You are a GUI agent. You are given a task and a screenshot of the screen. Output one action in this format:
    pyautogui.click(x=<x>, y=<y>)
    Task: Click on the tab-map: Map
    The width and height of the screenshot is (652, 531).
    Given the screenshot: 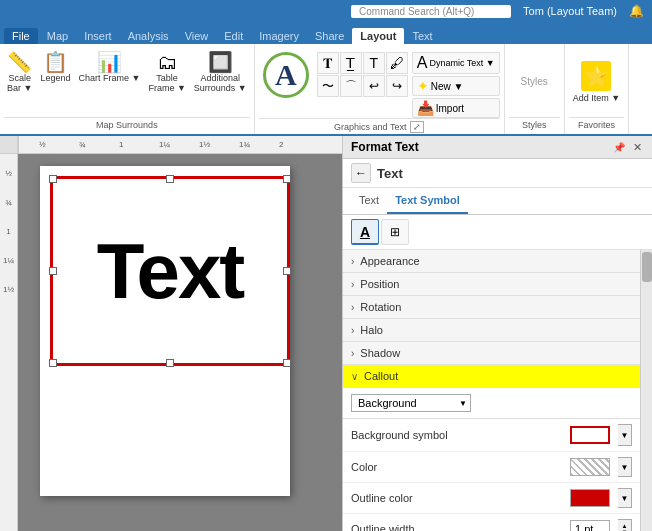 What is the action you would take?
    pyautogui.click(x=58, y=36)
    